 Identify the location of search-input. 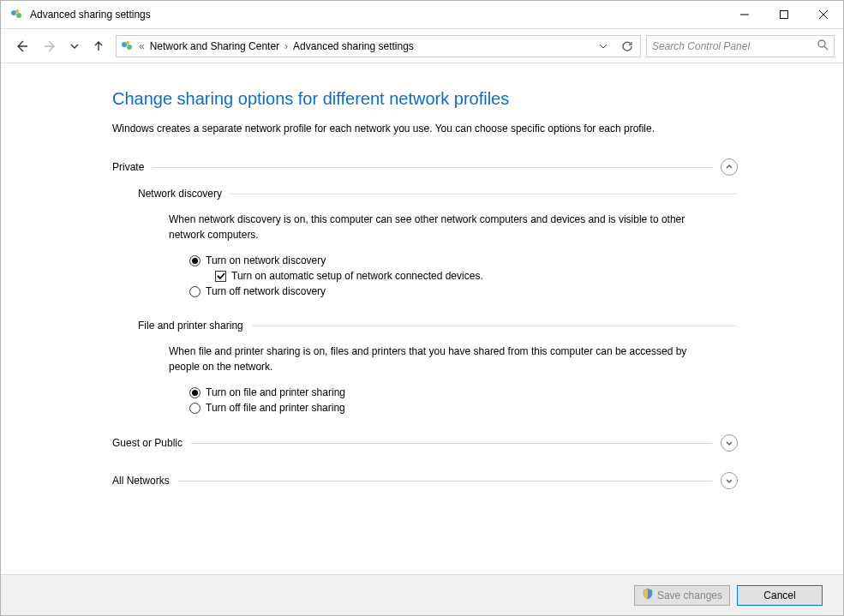
(734, 46).